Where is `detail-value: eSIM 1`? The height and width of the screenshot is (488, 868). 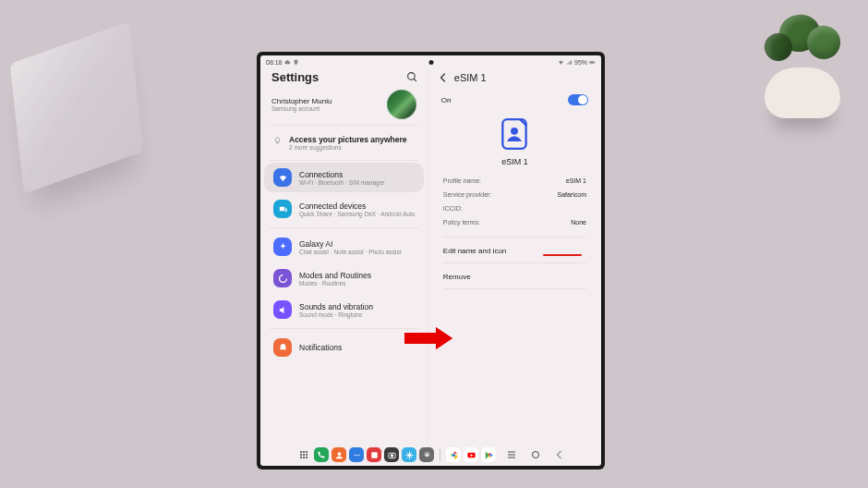 detail-value: eSIM 1 is located at coordinates (576, 181).